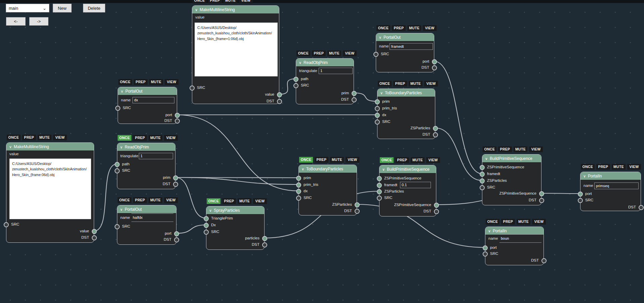  Describe the element at coordinates (411, 46) in the screenshot. I see `param-field-name: framedt` at that location.